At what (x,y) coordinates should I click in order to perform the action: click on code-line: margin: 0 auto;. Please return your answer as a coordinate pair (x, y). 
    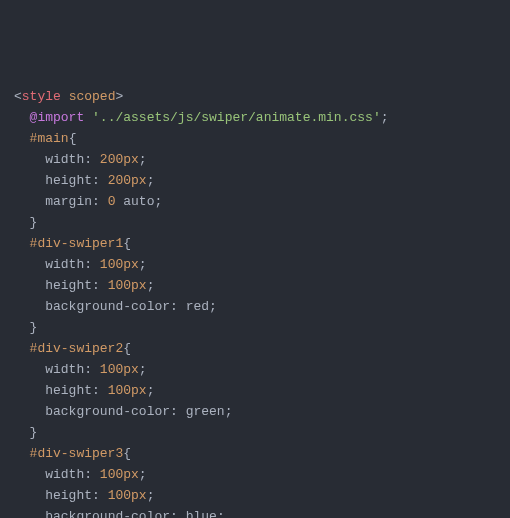
    Looking at the image, I should click on (262, 202).